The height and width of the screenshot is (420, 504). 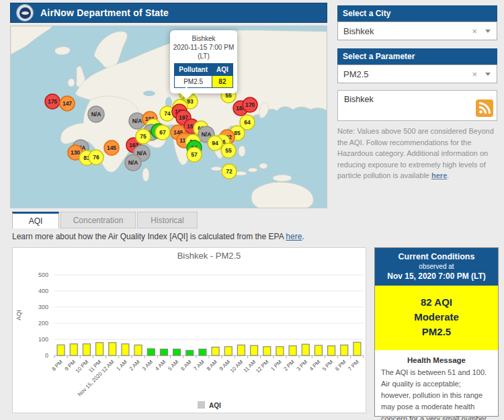 I want to click on svg-text: 147, so click(x=67, y=103).